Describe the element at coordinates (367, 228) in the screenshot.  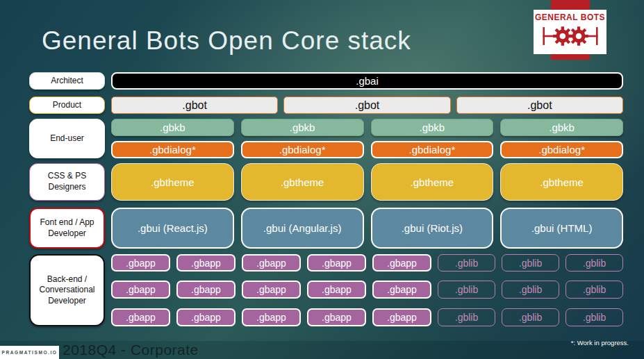
I see `row-gbui: .gbui (React.js) .gbui (Angular.js) .gbu…` at that location.